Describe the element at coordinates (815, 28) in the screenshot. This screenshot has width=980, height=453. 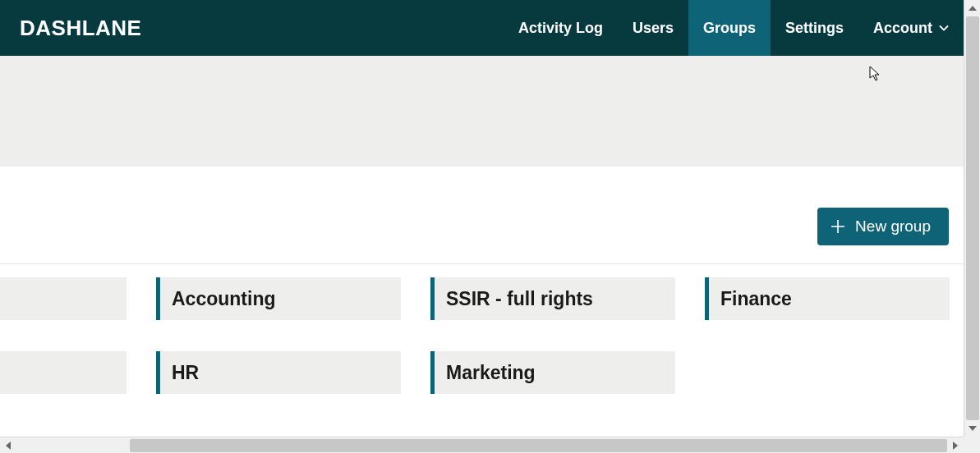
I see `nav-settings: Settings` at that location.